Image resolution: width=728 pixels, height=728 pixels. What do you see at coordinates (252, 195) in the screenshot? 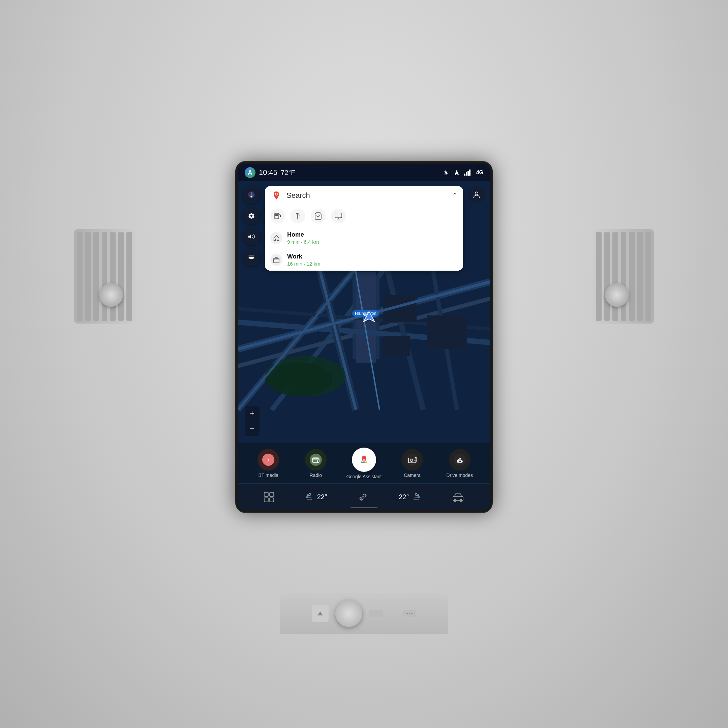
I see `voice-button` at bounding box center [252, 195].